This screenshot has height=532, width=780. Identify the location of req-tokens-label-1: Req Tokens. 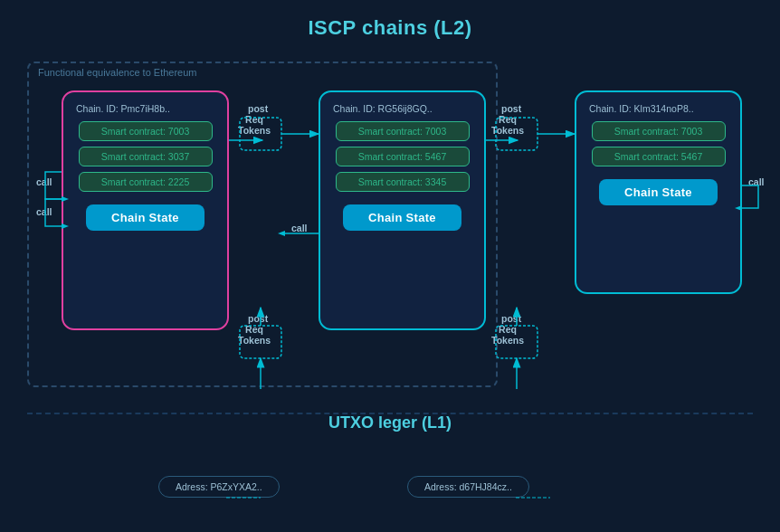
(254, 125).